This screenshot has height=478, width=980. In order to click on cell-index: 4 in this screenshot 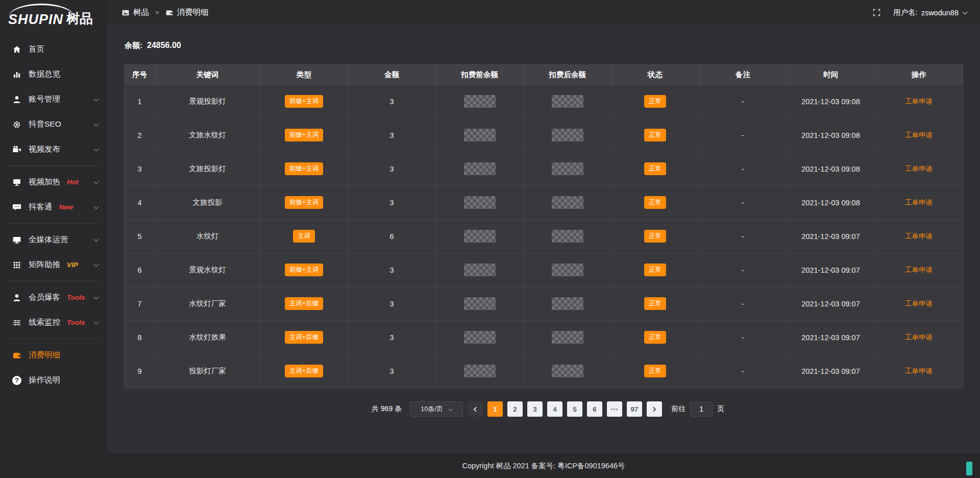, I will do `click(140, 202)`.